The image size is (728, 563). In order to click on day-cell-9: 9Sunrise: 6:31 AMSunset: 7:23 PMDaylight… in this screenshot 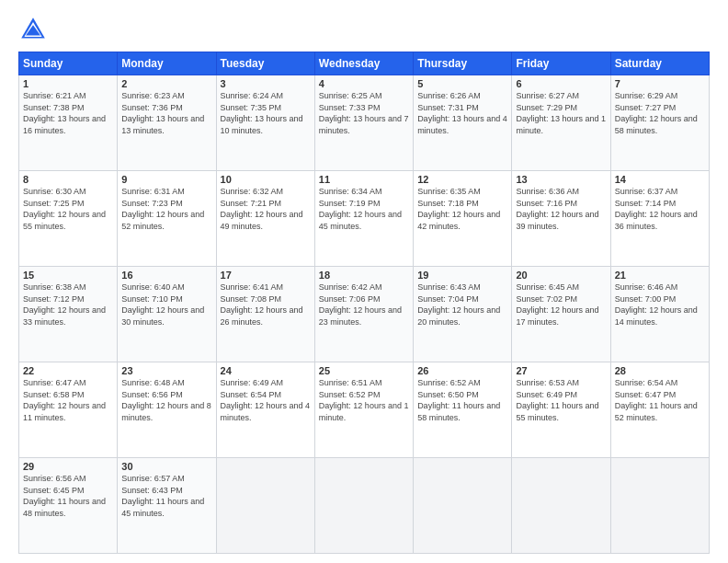, I will do `click(167, 219)`.